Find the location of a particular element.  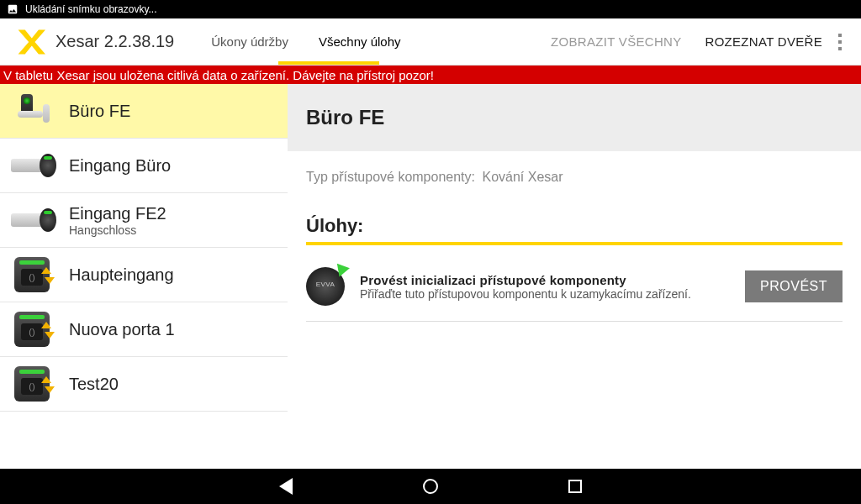

tab-all-tasks: Všechny úlohy is located at coordinates (360, 42).